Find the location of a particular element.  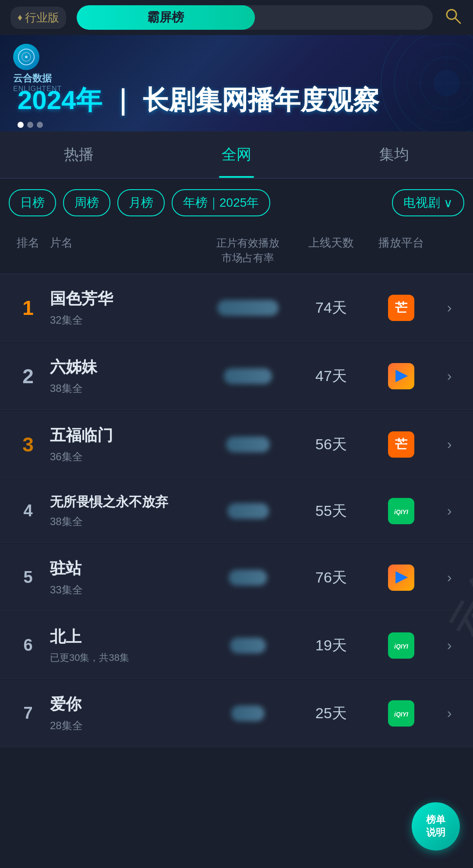

search-button is located at coordinates (453, 18).